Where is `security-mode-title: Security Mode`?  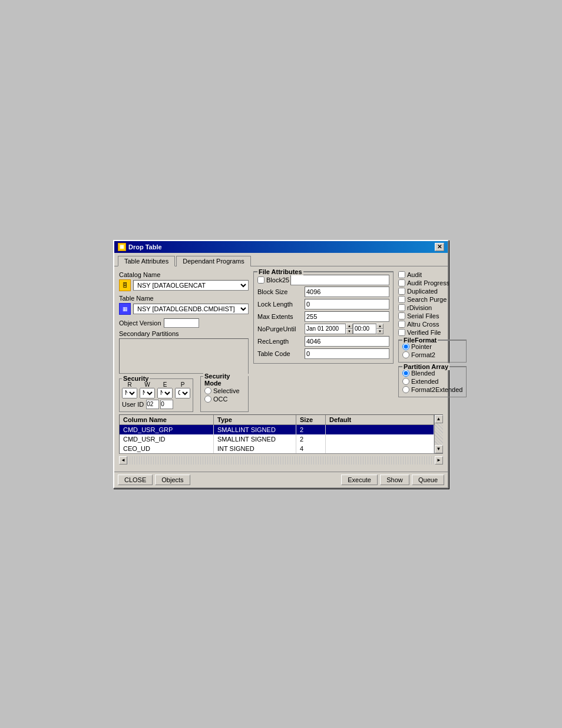 security-mode-title: Security Mode is located at coordinates (226, 380).